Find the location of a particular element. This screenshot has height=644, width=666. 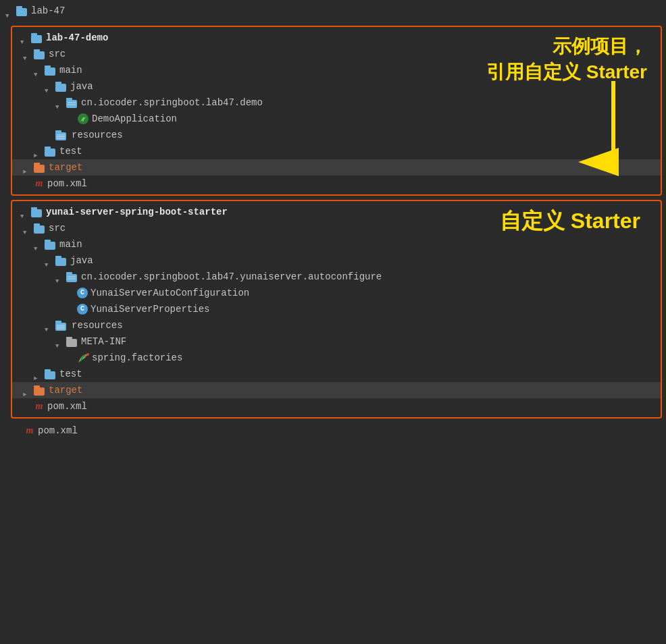

starter-main-label: main is located at coordinates (71, 244).